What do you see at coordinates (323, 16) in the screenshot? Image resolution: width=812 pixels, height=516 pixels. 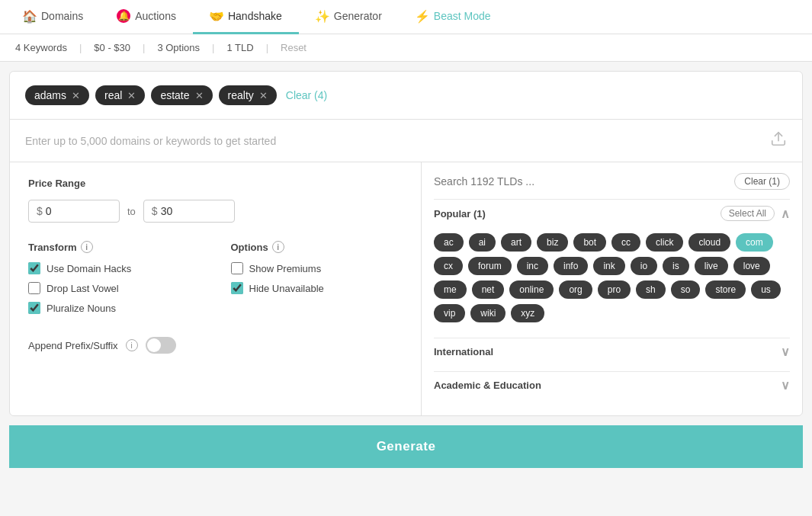 I see `generator-icon: ✨` at bounding box center [323, 16].